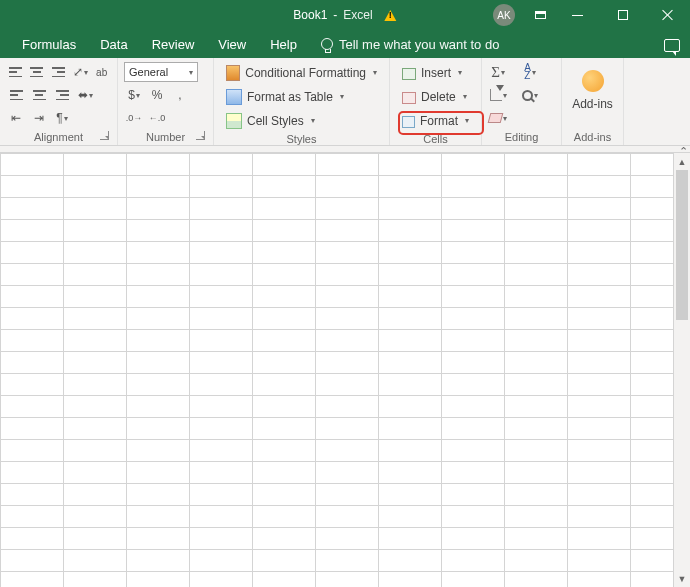  What do you see at coordinates (302, 120) in the screenshot?
I see `cell-styles-button: Cell Styles▾` at bounding box center [302, 120].